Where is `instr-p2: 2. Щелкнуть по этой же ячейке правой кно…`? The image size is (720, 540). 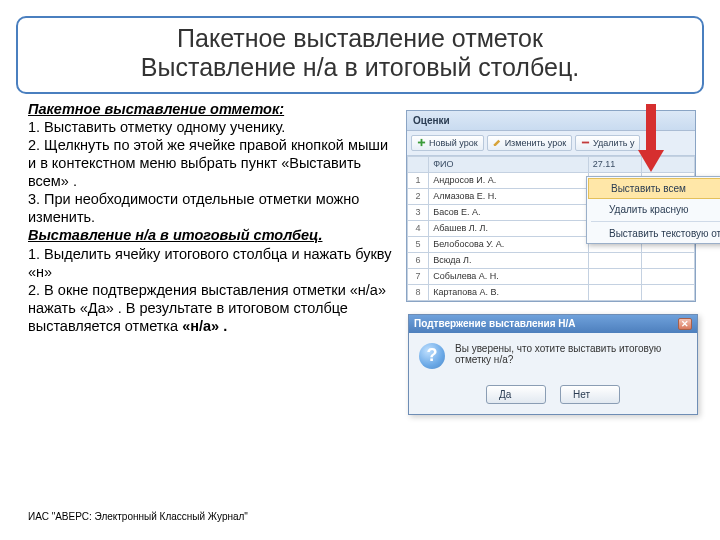
instr-p2: 2. Щелкнуть по этой же ячейке правой кно… is located at coordinates (208, 163).